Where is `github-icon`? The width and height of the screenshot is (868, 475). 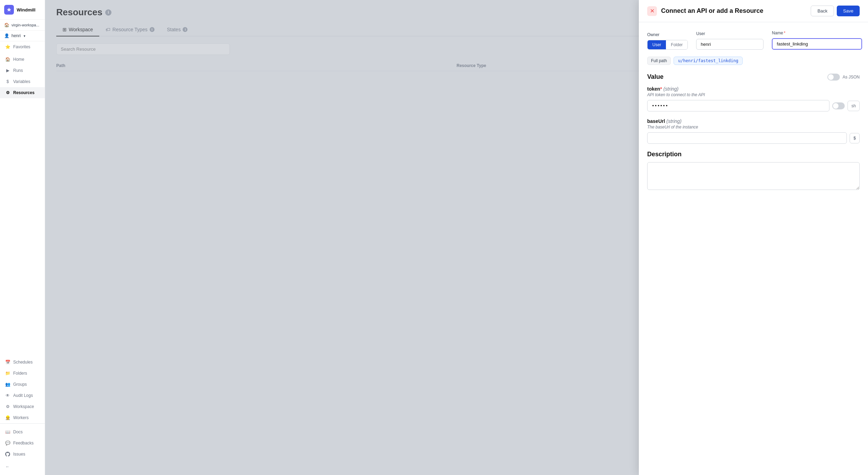 github-icon is located at coordinates (8, 454).